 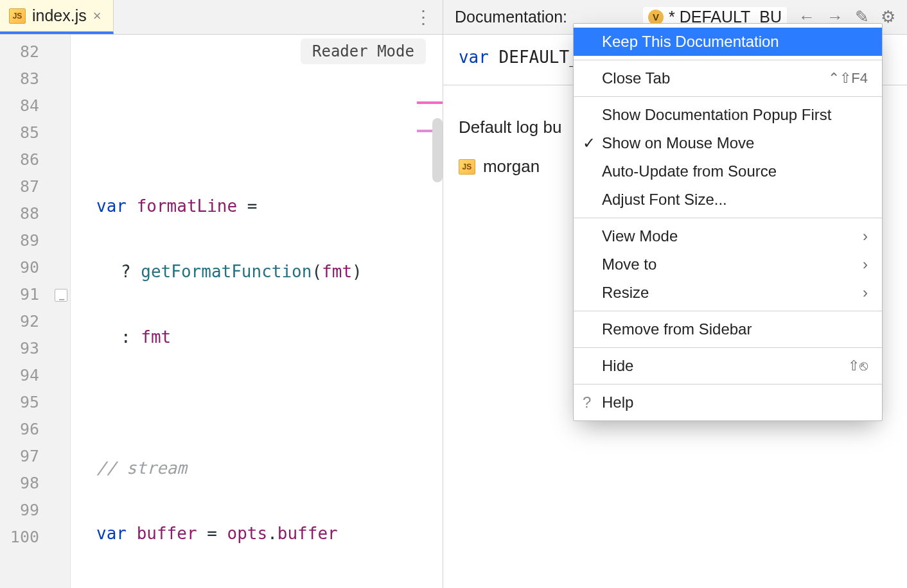 I want to click on scrollbar-thumb, so click(x=437, y=150).